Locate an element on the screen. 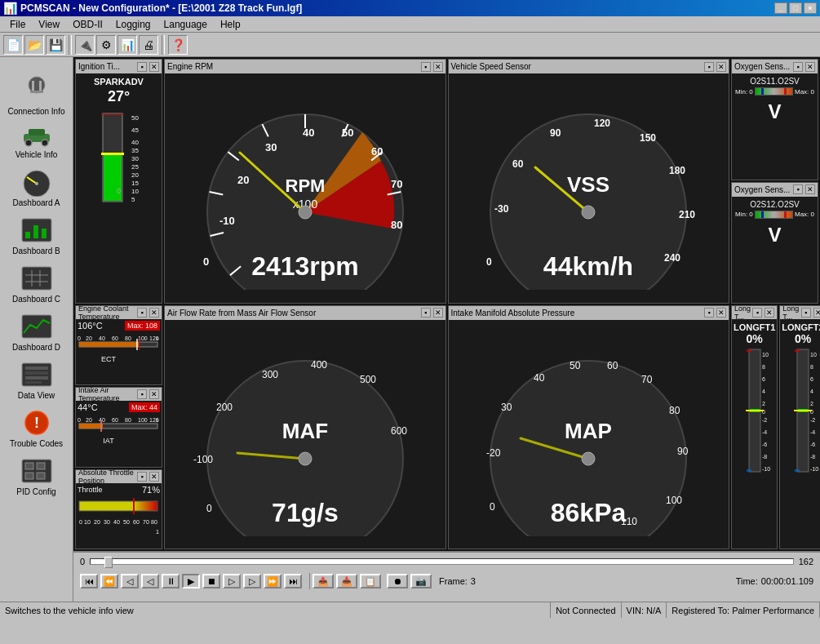 This screenshot has height=644, width=820. stop-button: ⏹ is located at coordinates (211, 581).